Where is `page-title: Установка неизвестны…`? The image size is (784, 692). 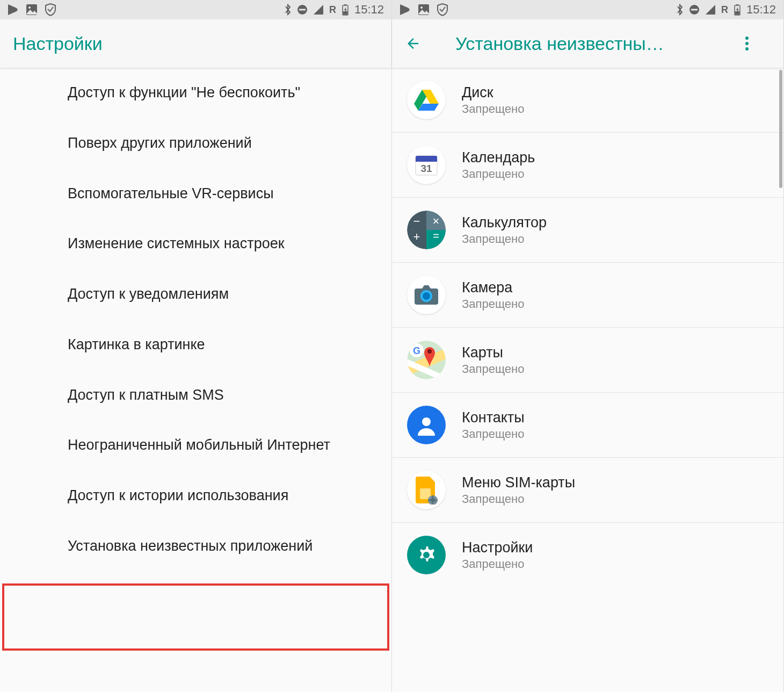 page-title: Установка неизвестны… is located at coordinates (587, 44).